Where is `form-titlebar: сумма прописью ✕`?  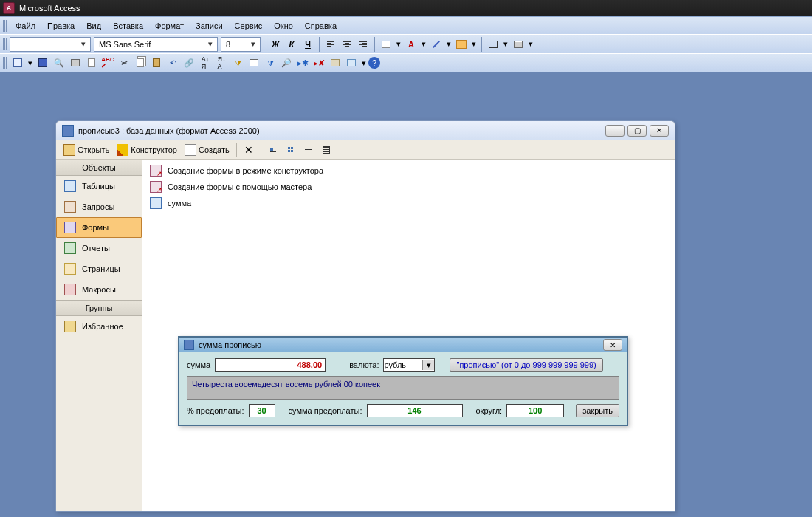 form-titlebar: сумма прописью ✕ is located at coordinates (403, 345).